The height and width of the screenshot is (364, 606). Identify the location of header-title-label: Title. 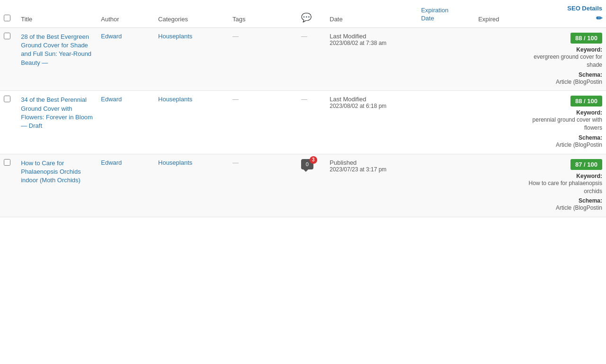
(27, 19).